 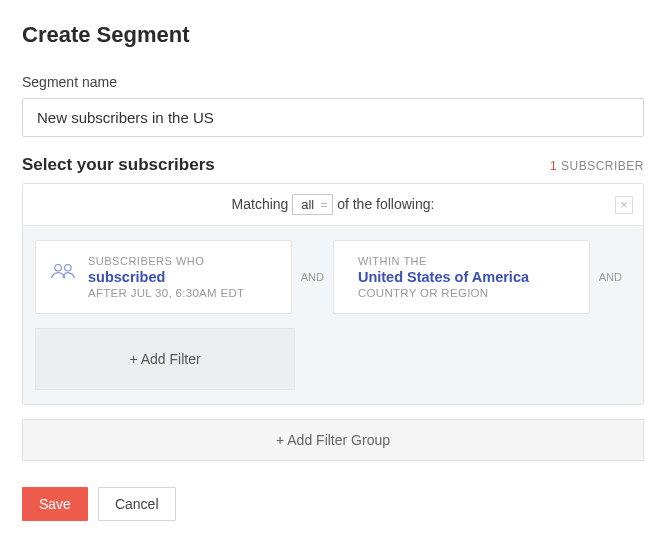 What do you see at coordinates (602, 166) in the screenshot?
I see `subscriber-count-label: SUBSCRIBER` at bounding box center [602, 166].